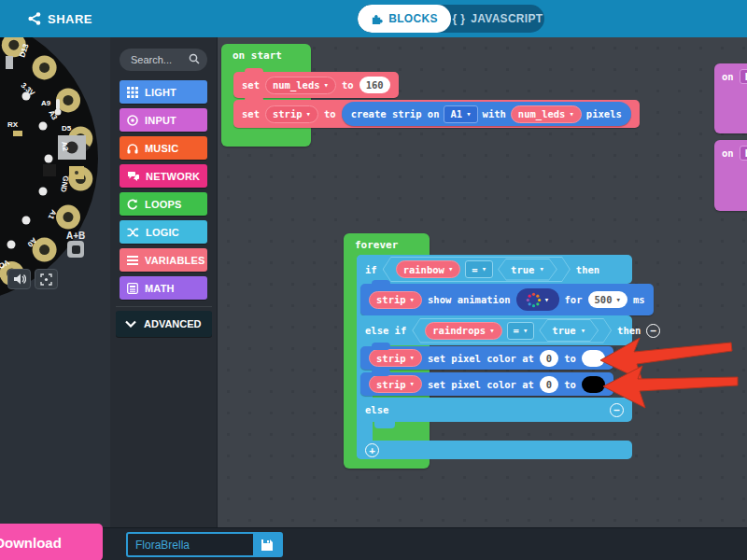 The width and height of the screenshot is (747, 560). Describe the element at coordinates (162, 148) in the screenshot. I see `category-label: MUSIC` at that location.